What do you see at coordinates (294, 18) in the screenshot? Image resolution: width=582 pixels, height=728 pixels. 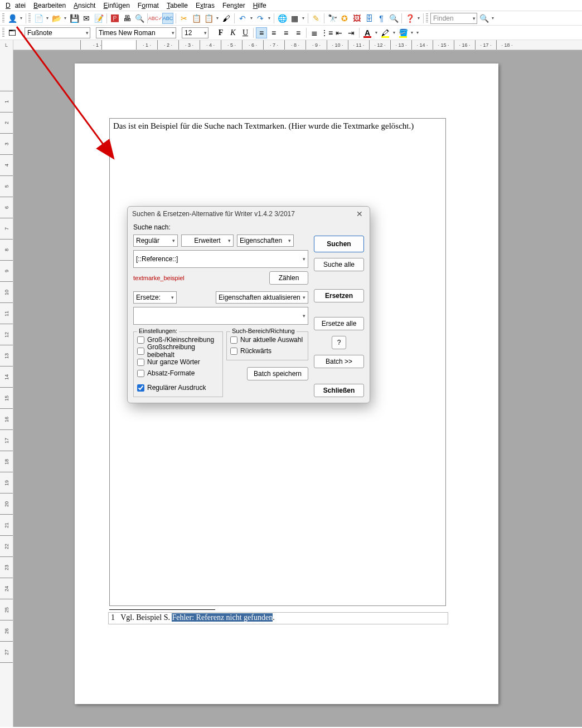 I see `table-icon: ▦` at bounding box center [294, 18].